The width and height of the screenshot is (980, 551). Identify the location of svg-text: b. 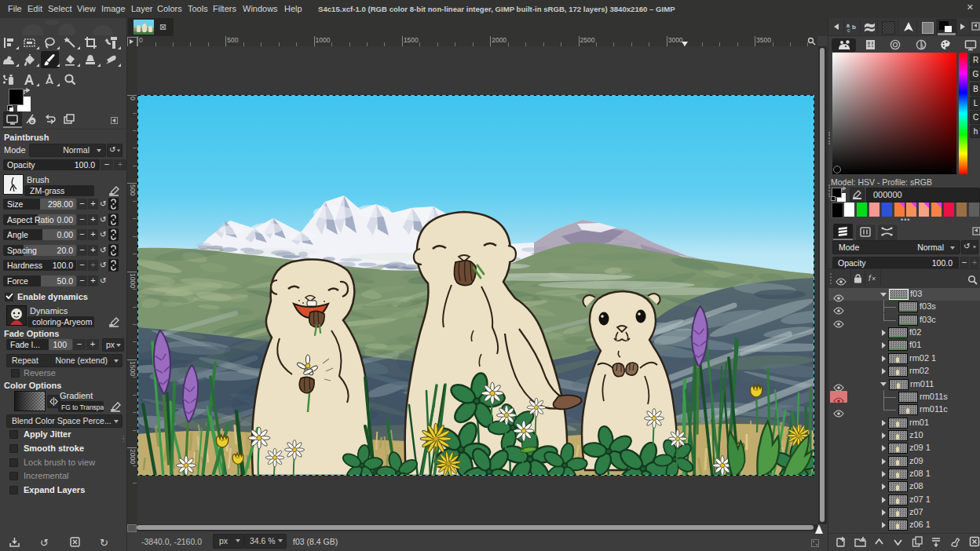
(854, 27).